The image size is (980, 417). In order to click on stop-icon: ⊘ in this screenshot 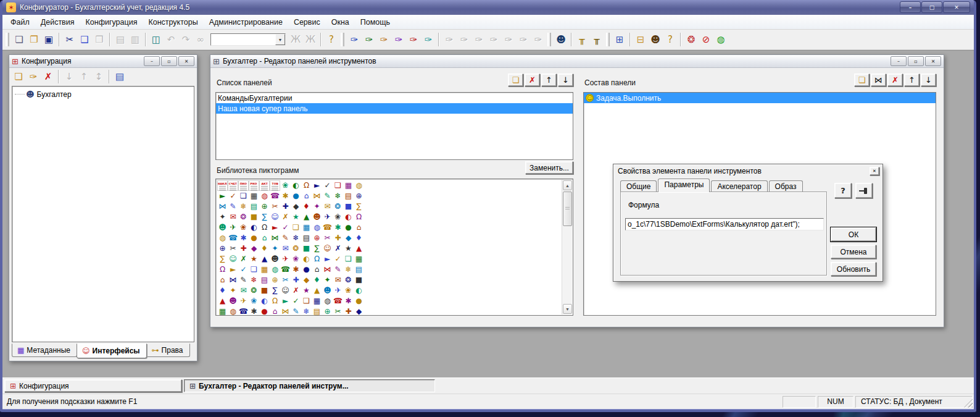, I will do `click(706, 40)`.